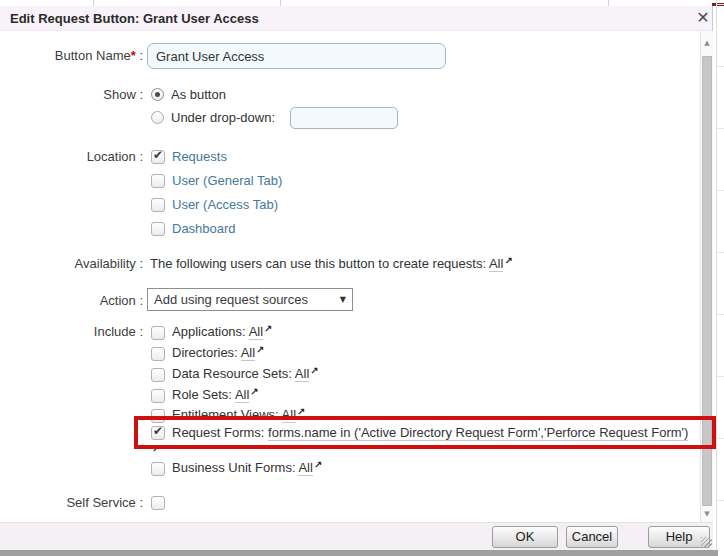 The width and height of the screenshot is (724, 556). I want to click on include-request-forms-checkbox: ✔, so click(158, 433).